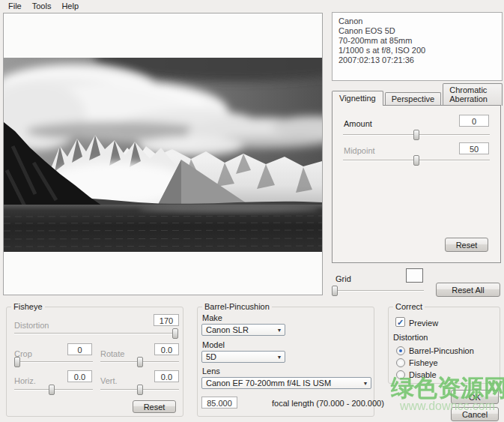 The height and width of the screenshot is (422, 504). What do you see at coordinates (17, 362) in the screenshot?
I see `crop-slider-thumb` at bounding box center [17, 362].